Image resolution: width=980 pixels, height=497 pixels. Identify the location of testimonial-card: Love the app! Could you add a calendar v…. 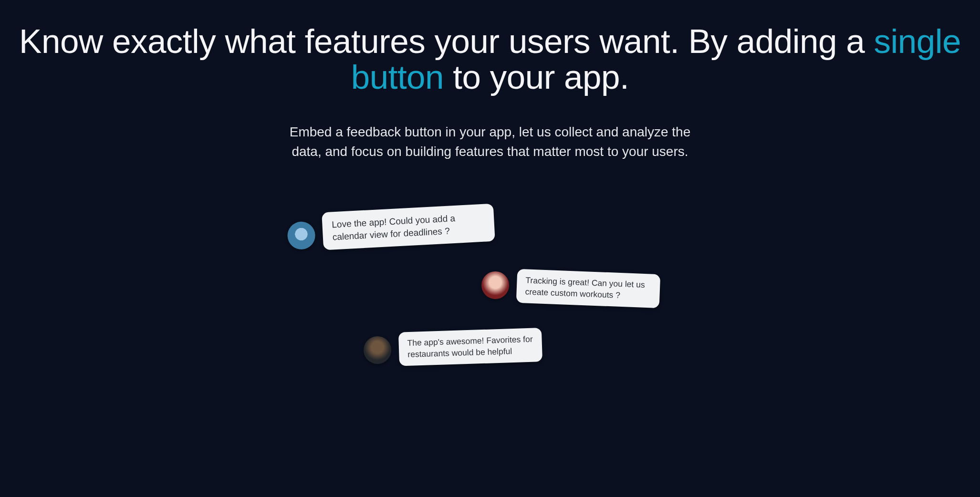
(391, 228).